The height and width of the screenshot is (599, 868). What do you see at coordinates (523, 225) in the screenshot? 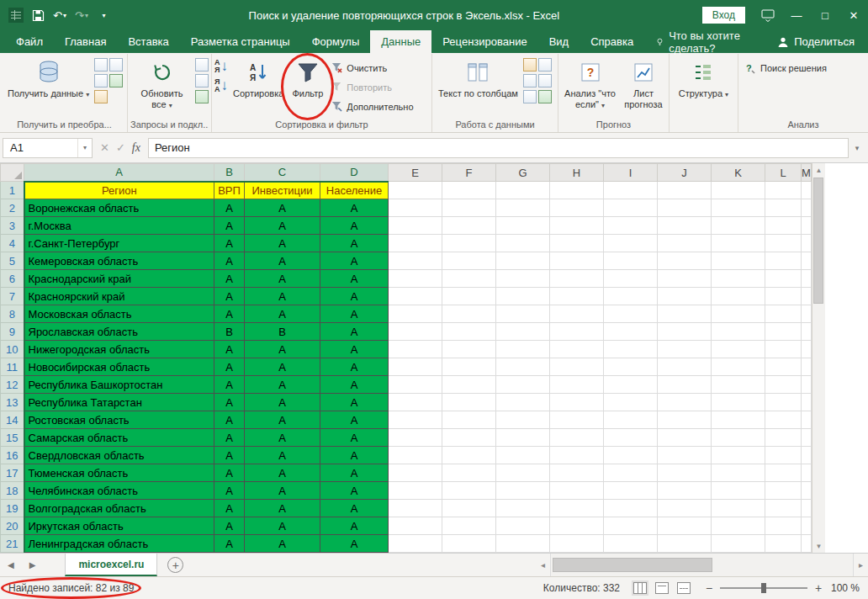
I see `cell-G3` at bounding box center [523, 225].